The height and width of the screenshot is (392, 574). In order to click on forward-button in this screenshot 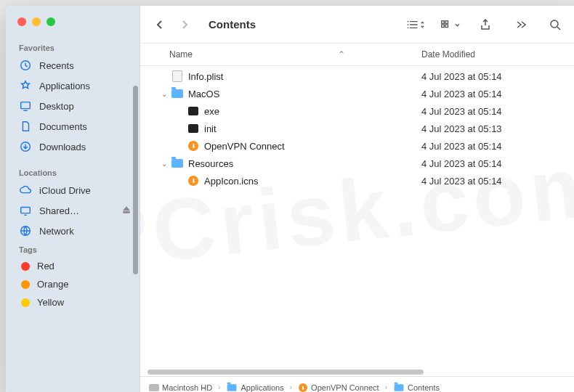, I will do `click(185, 25)`.